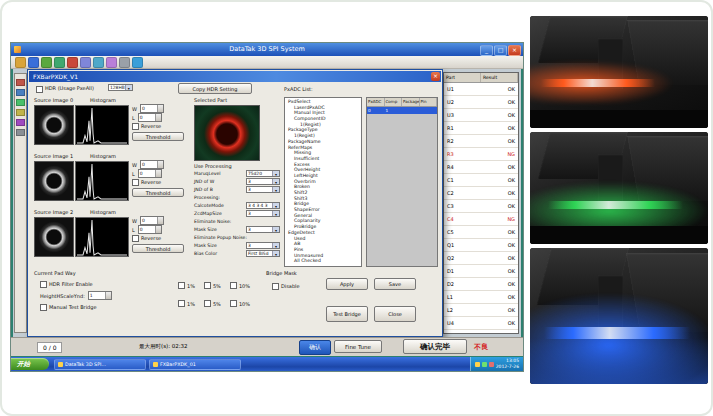  I want to click on inspection-results-table: Part Result U1 OK U2 OK, so click(481, 203).